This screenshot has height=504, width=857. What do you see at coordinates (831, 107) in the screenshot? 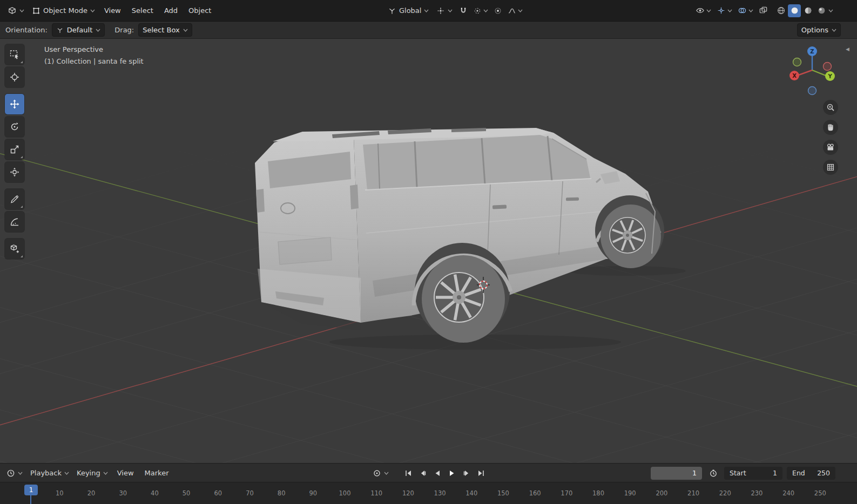
I see `zoom-button` at bounding box center [831, 107].